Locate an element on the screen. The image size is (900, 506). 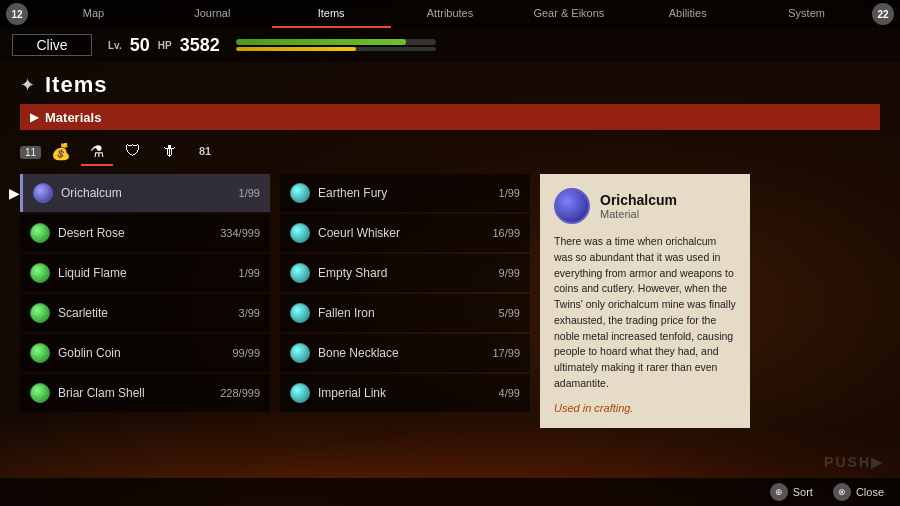
detail-description: There was a time when orichalcum was so … is located at coordinates (645, 313).